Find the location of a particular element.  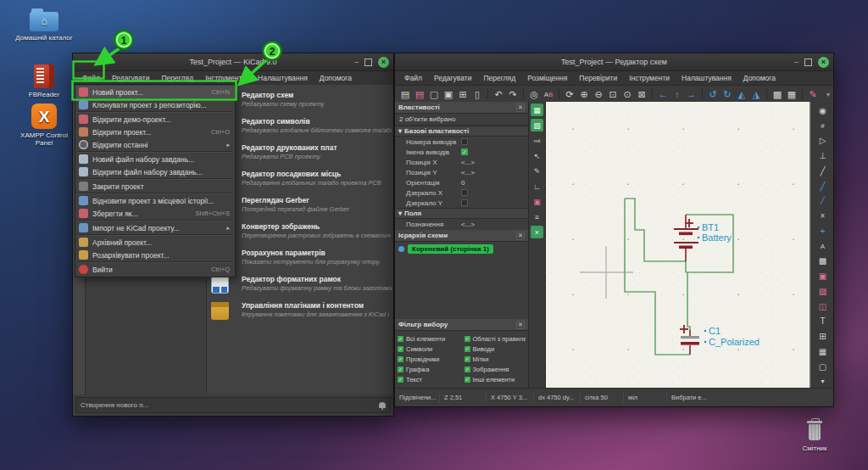

find-replace-icon: AB is located at coordinates (548, 94).